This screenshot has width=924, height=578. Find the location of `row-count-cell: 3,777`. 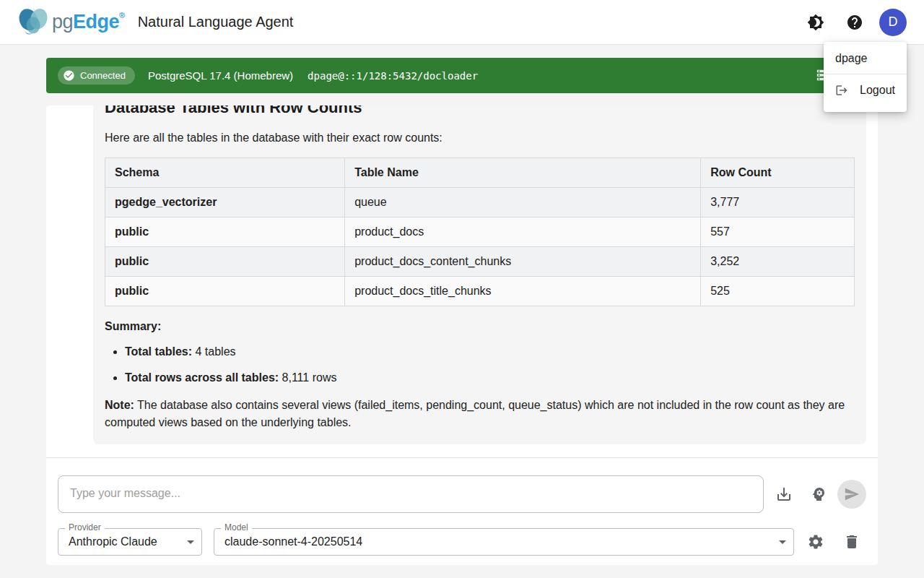

row-count-cell: 3,777 is located at coordinates (778, 202).